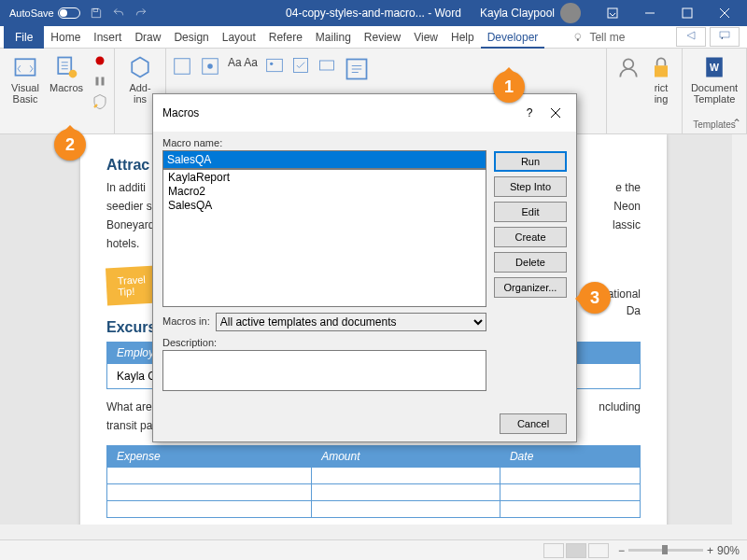 The width and height of the screenshot is (747, 560). Describe the element at coordinates (529, 113) in the screenshot. I see `dialog-help-button: ?` at that location.